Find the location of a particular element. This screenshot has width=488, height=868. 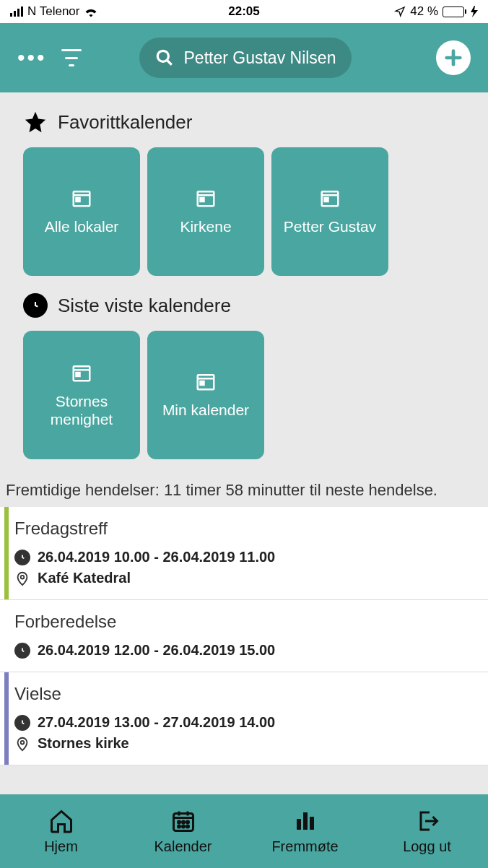

wifi-icon is located at coordinates (91, 12).